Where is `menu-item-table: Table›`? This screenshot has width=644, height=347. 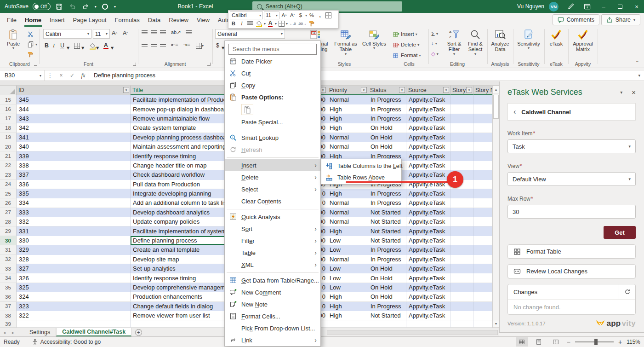 menu-item-table: Table› is located at coordinates (273, 253).